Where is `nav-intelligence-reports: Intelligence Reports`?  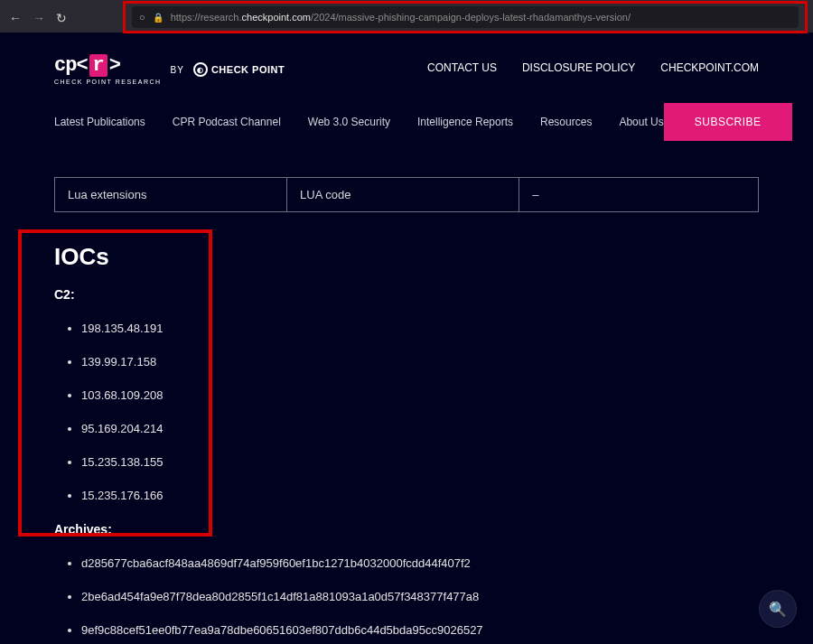
nav-intelligence-reports: Intelligence Reports is located at coordinates (465, 122).